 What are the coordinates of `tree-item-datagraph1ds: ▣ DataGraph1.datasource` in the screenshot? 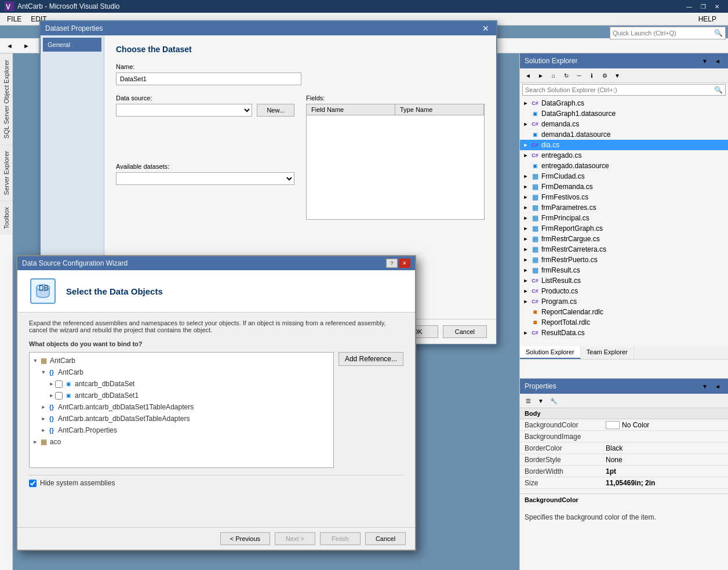 It's located at (624, 114).